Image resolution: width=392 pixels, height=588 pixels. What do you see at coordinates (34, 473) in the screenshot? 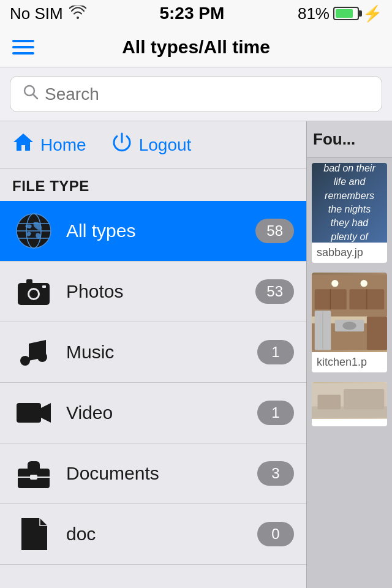
I see `briefcase-icon` at bounding box center [34, 473].